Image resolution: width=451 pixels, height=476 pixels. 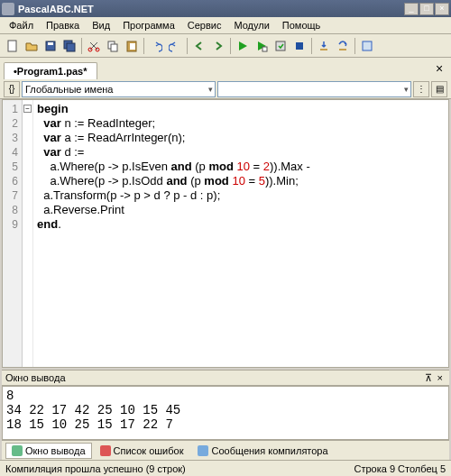 I want to click on status-left: Компиляция прошла успешно (9 строк), so click(x=96, y=469).